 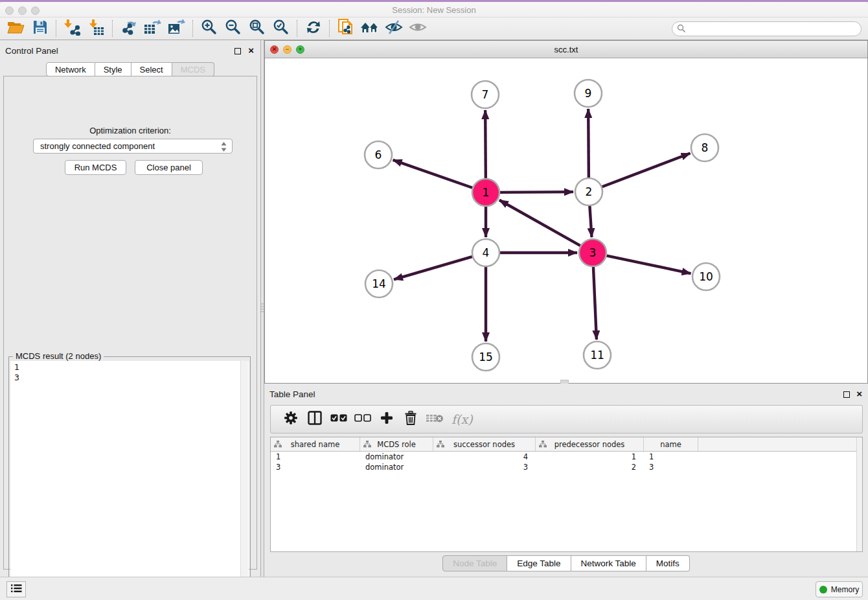 What do you see at coordinates (859, 494) in the screenshot?
I see `table-scrollbar` at bounding box center [859, 494].